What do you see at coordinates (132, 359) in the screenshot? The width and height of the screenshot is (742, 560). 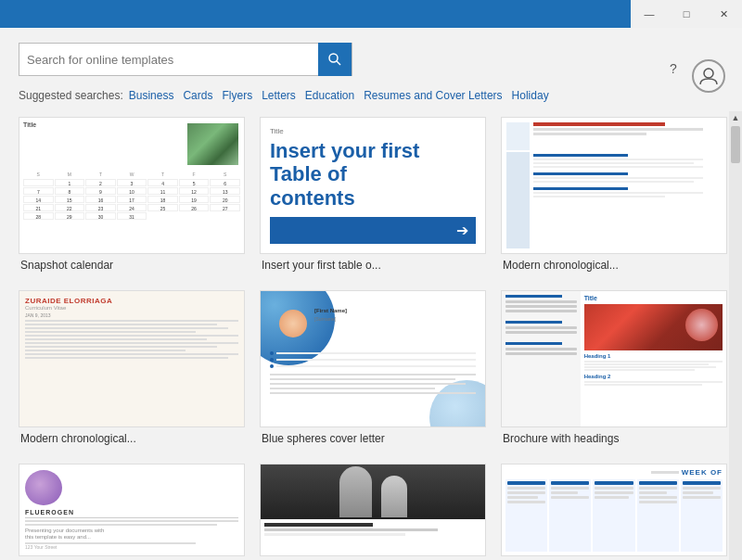 I see `template-thumbnail: ZURAIDE ELORRIAGA Curriculum Vitae JAN 9…` at bounding box center [132, 359].